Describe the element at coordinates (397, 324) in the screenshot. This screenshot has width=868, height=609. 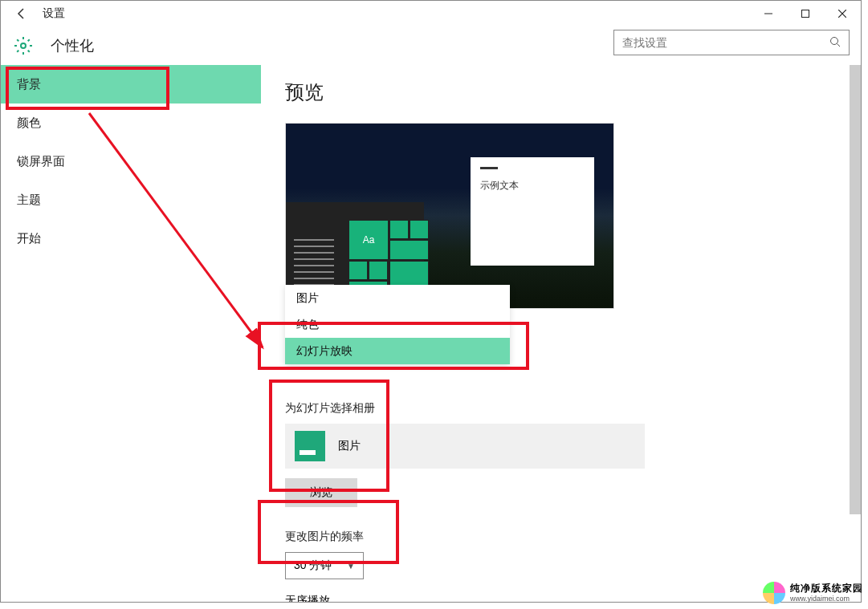
I see `dropdown-option-1: 纯色` at that location.